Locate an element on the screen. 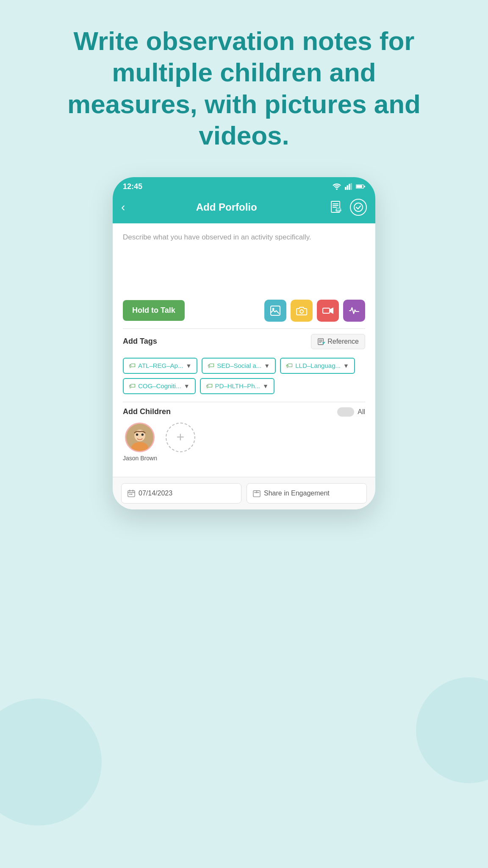 Image resolution: width=488 pixels, height=868 pixels. reference-label: Reference is located at coordinates (343, 342).